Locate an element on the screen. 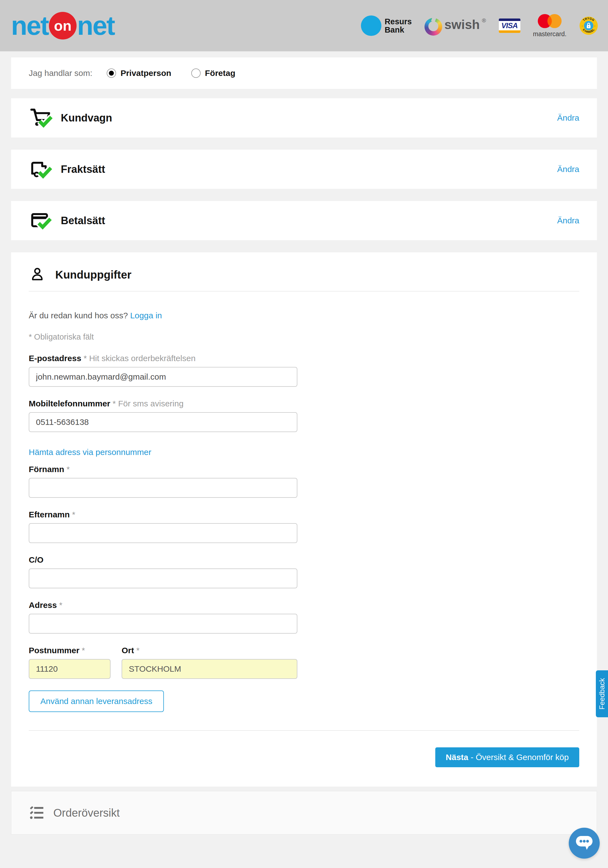 Image resolution: width=608 pixels, height=868 pixels. visa-logo: VISA is located at coordinates (509, 26).